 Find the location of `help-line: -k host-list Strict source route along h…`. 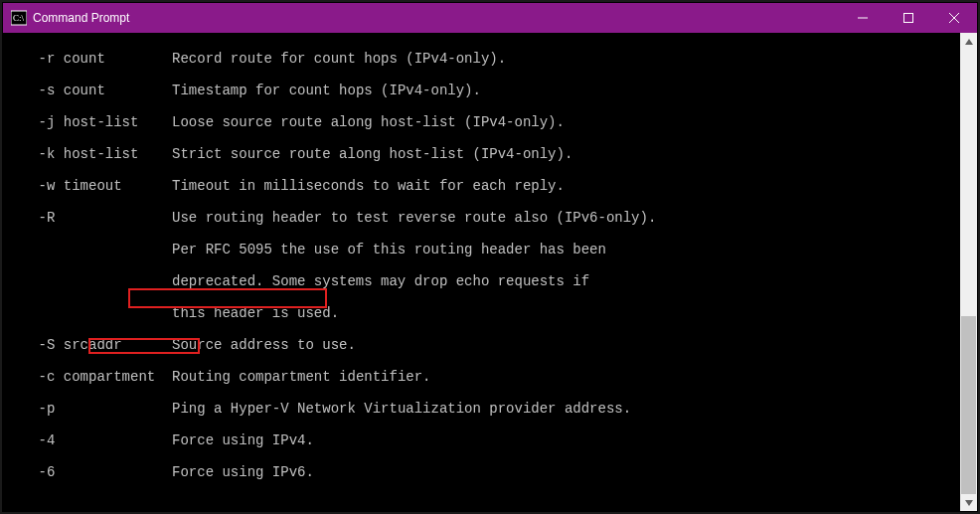

help-line: -k host-list Strict source route along h… is located at coordinates (483, 154).